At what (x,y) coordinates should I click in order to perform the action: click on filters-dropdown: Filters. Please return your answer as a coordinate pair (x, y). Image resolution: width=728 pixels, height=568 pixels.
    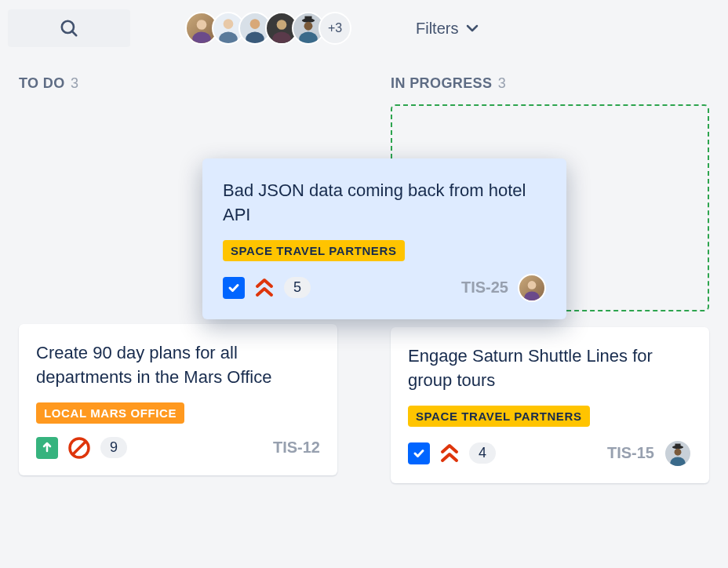
    Looking at the image, I should click on (447, 28).